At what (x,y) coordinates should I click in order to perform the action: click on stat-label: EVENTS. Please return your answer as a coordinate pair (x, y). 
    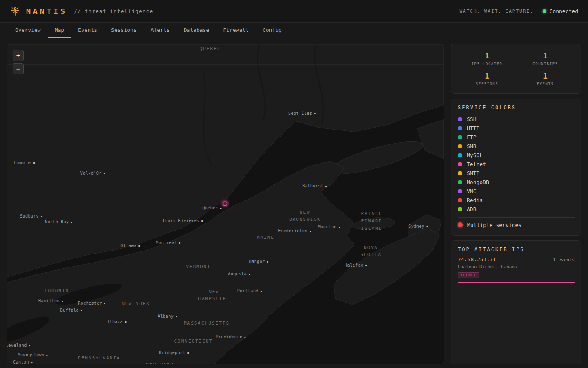
    Looking at the image, I should click on (546, 84).